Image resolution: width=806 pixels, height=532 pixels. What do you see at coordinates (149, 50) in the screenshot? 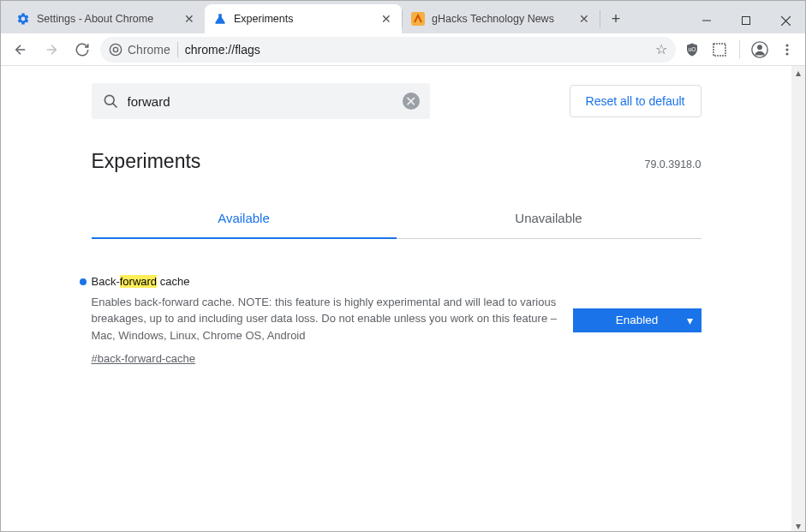
I see `chrome-chip-label: Chrome` at bounding box center [149, 50].